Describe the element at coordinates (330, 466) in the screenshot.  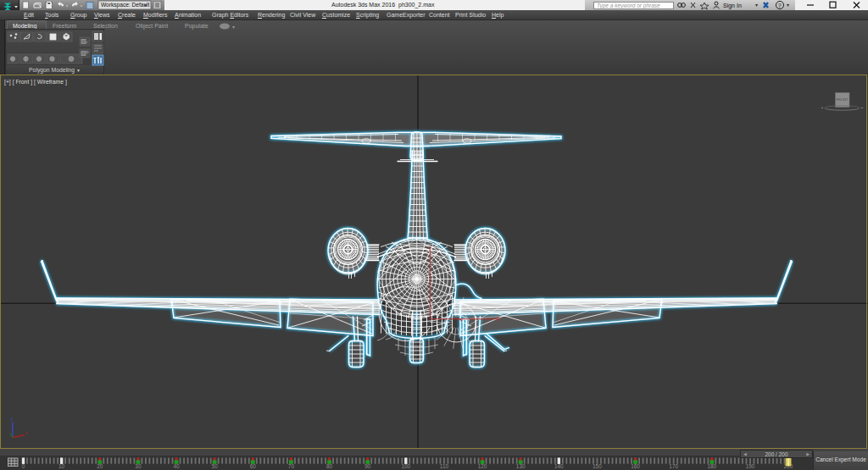
I see `svg-text: 80` at that location.